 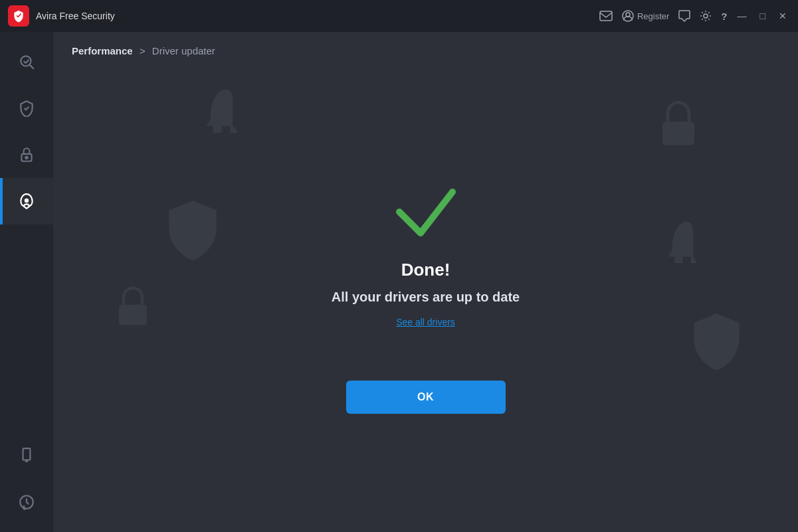 What do you see at coordinates (27, 502) in the screenshot?
I see `sidebar-item-update` at bounding box center [27, 502].